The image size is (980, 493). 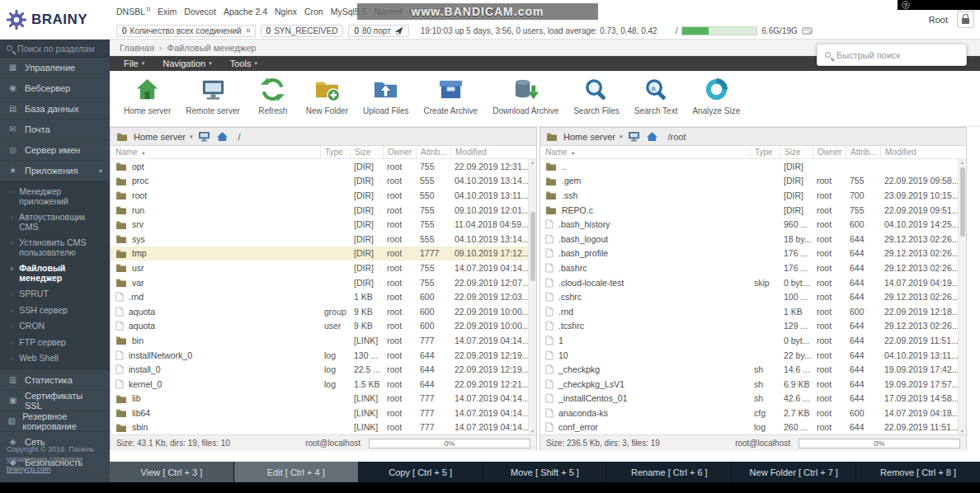 What do you see at coordinates (319, 239) in the screenshot?
I see `file-row: sys[DIR]root55504.10.2019 13:14...` at bounding box center [319, 239].